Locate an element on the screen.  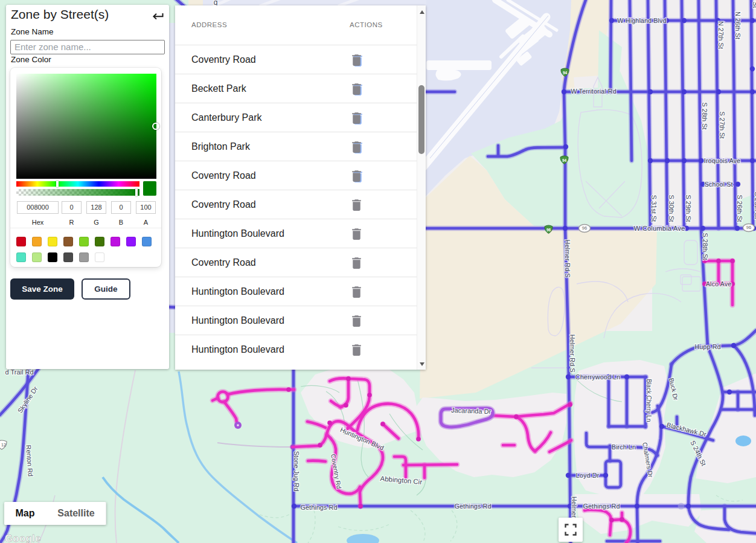
svg-text: W Highland Blvd is located at coordinates (641, 21).